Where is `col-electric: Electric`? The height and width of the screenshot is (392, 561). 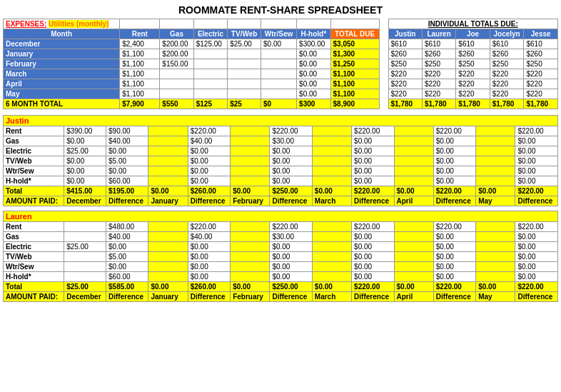 col-electric: Electric is located at coordinates (210, 34).